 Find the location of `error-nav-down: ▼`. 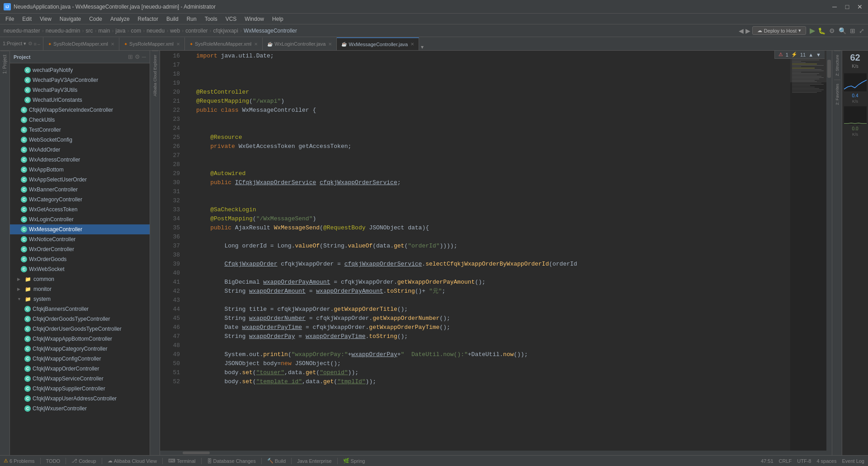

error-nav-down: ▼ is located at coordinates (818, 55).